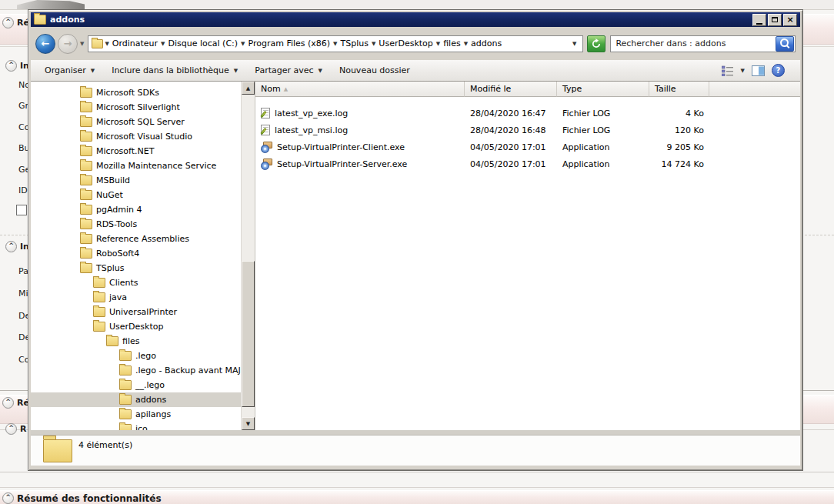 The width and height of the screenshot is (834, 504). I want to click on preview-pane-button, so click(759, 71).